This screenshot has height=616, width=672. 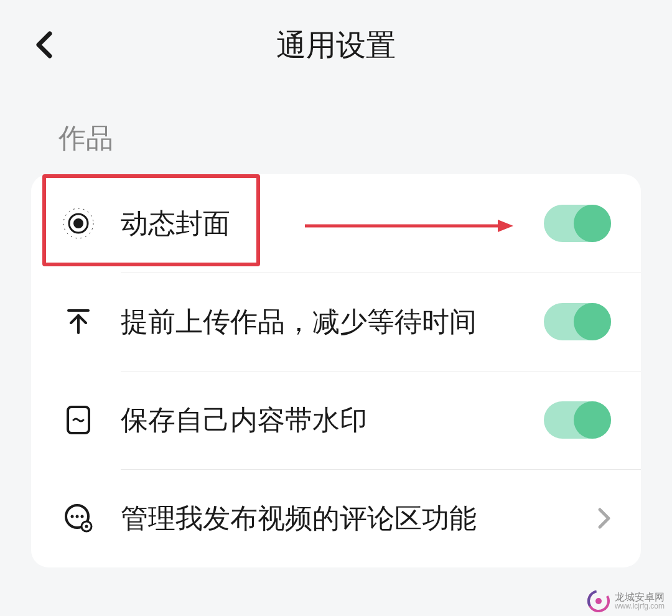 What do you see at coordinates (336, 45) in the screenshot?
I see `header: 通用设置` at bounding box center [336, 45].